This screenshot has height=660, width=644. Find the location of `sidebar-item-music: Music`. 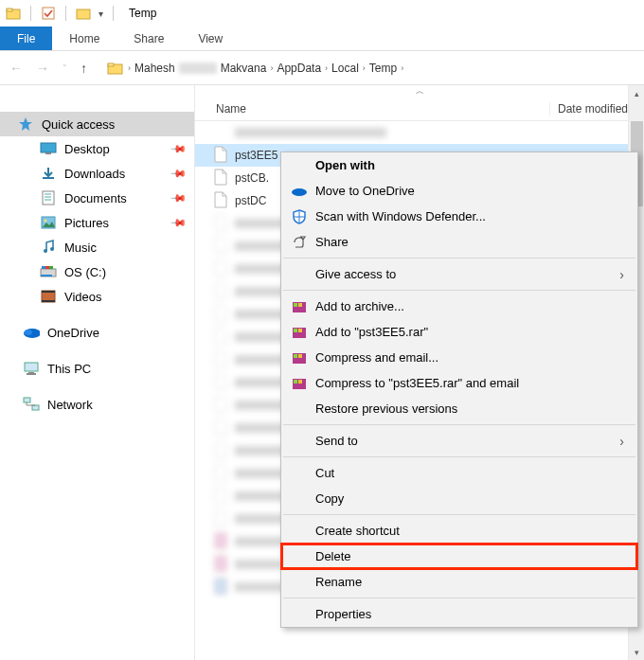

sidebar-item-music: Music is located at coordinates (97, 247).